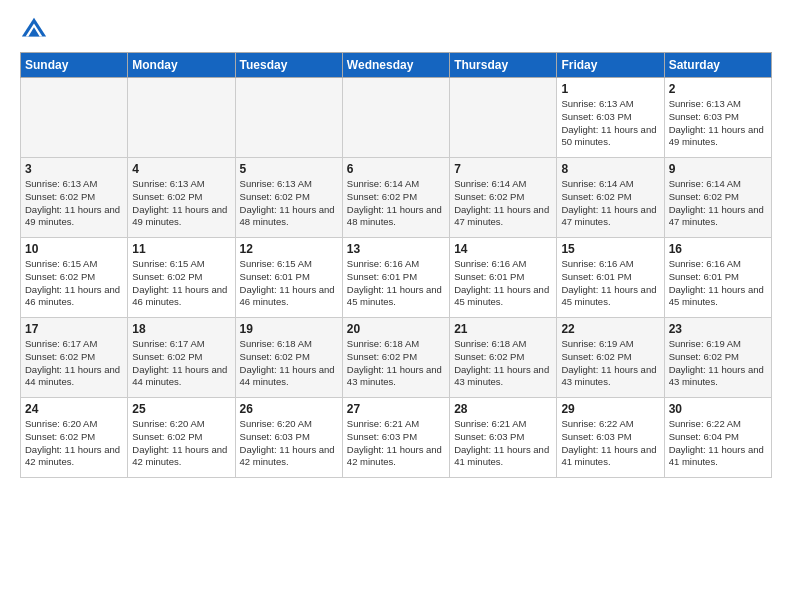 The height and width of the screenshot is (612, 792). Describe the element at coordinates (610, 198) in the screenshot. I see `calendar-day: 8Sunrise: 6:14 AM Sunset: 6:02 PM Daylig…` at that location.